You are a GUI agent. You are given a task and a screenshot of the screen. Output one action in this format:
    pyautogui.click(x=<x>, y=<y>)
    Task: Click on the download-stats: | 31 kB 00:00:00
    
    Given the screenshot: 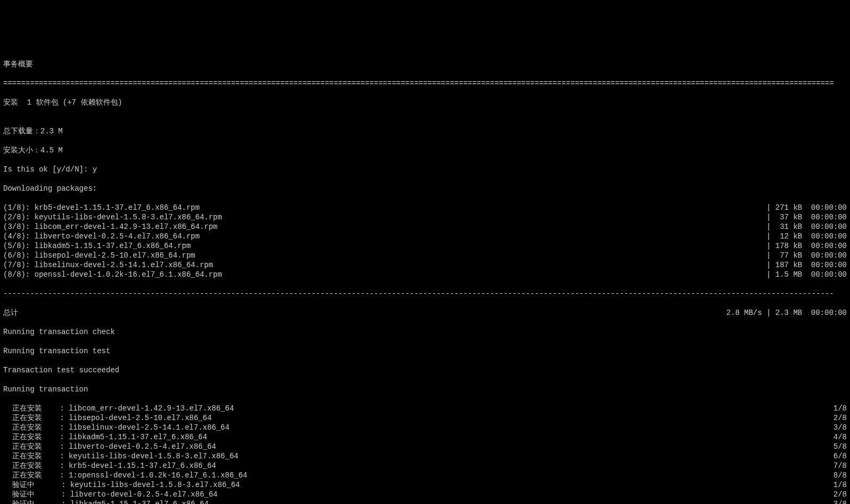 What is the action you would take?
    pyautogui.click(x=807, y=227)
    